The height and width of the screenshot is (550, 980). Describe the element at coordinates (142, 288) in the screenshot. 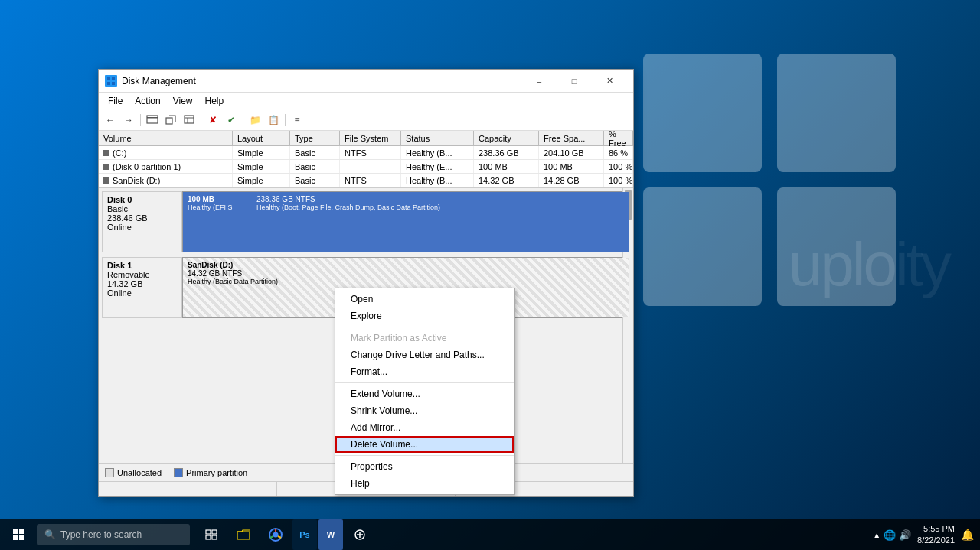

I see `disk1-label: Disk 1 Removable 14.32 GB Online` at that location.